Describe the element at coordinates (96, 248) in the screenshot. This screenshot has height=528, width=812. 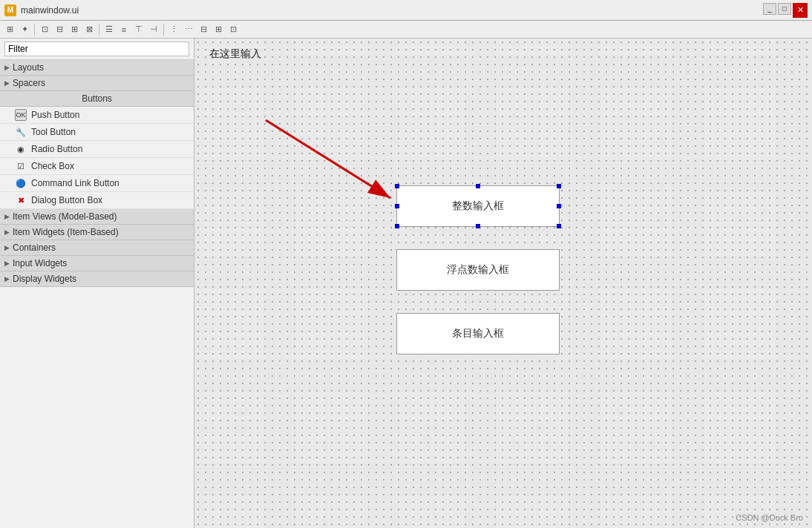
I see `sidebar-category-containers: ▶ Containers` at that location.